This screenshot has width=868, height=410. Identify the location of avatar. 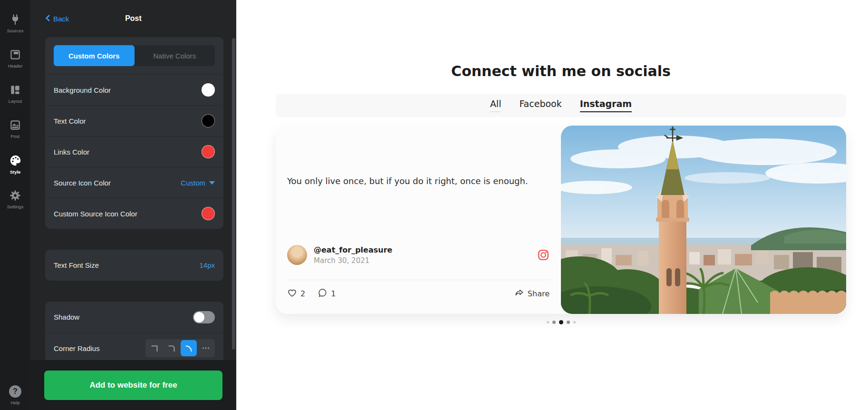
(297, 255).